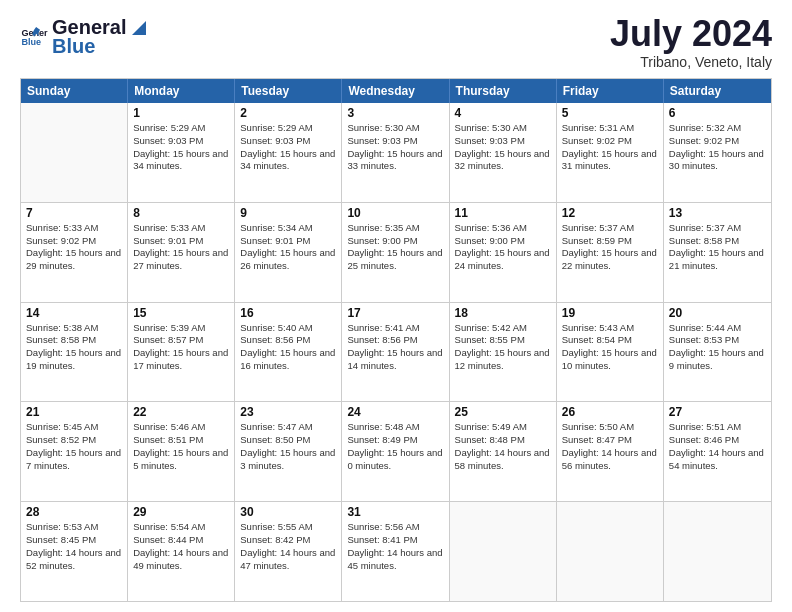 This screenshot has height=612, width=792. Describe the element at coordinates (288, 412) in the screenshot. I see `day-number: 23` at that location.